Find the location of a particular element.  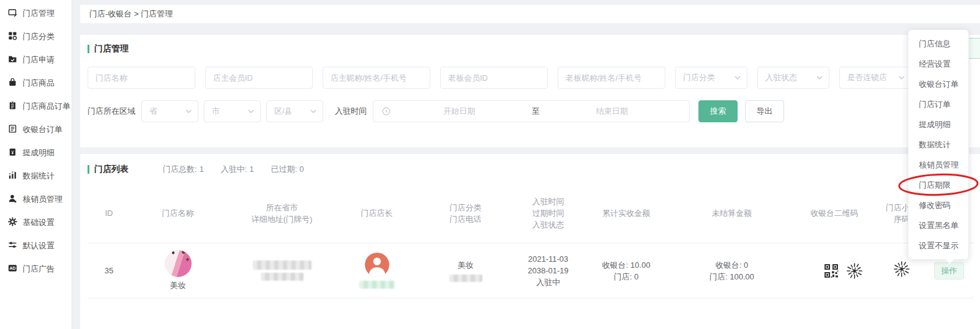

select-placeholder: 入驻状态 is located at coordinates (781, 78).